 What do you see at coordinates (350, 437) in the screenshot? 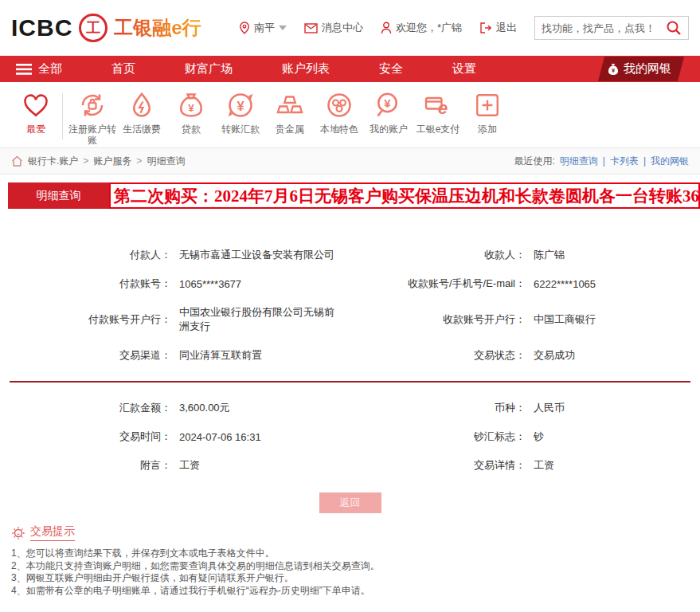
I see `field-row: 交易时间： 2024-07-06 16:31 钞汇标志： 钞` at bounding box center [350, 437].